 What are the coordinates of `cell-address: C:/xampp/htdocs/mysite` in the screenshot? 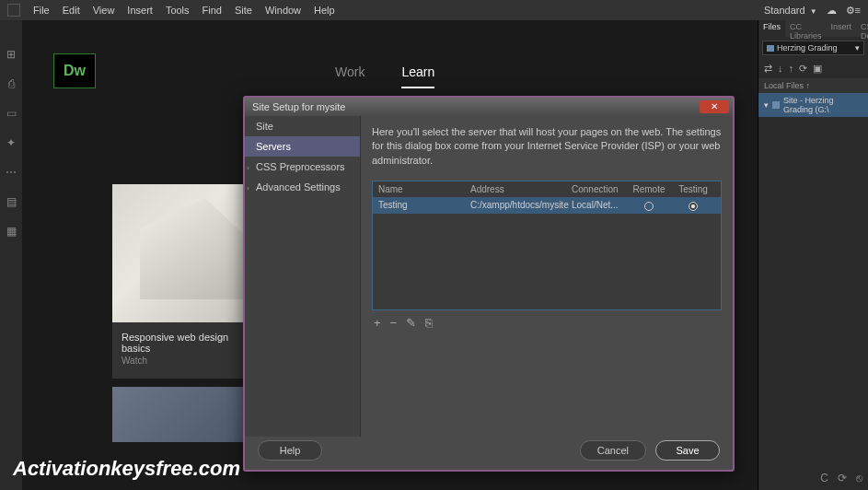 It's located at (521, 204).